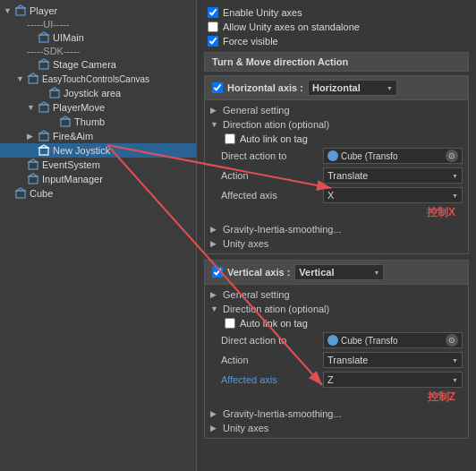 This screenshot has height=471, width=476. Describe the element at coordinates (283, 229) in the screenshot. I see `horizontal-gravity-label: Gravity-Inertia-smoothing...` at that location.